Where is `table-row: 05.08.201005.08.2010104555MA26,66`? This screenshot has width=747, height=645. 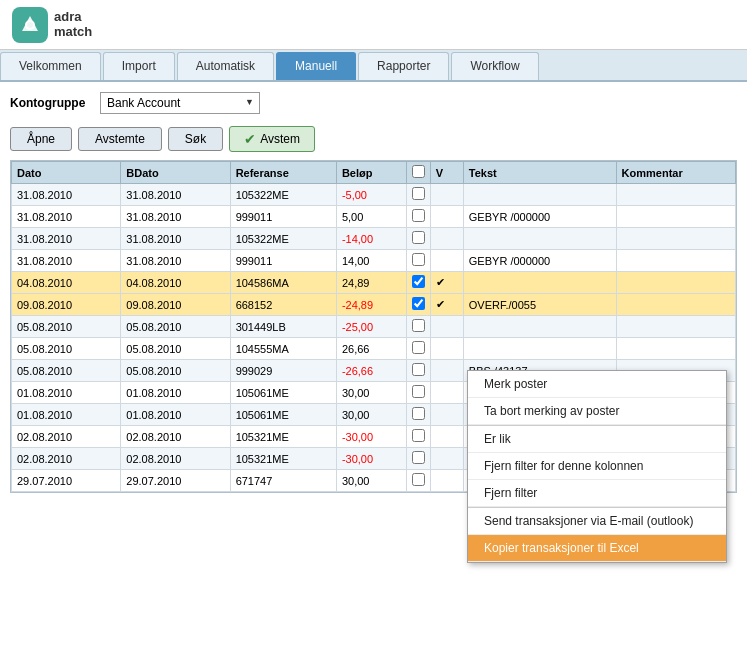 table-row: 05.08.201005.08.2010104555MA26,66 is located at coordinates (374, 349).